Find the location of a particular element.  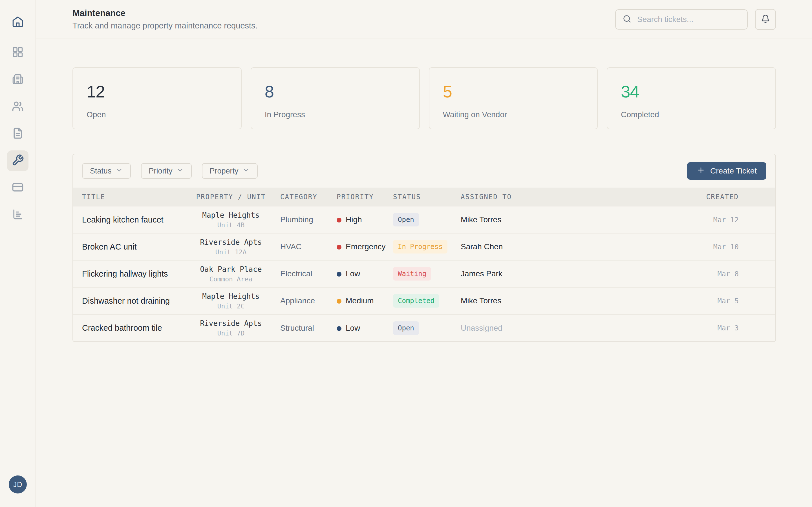

ticket-row: Cracked bathroom tileRiverside AptsUnit … is located at coordinates (424, 328).